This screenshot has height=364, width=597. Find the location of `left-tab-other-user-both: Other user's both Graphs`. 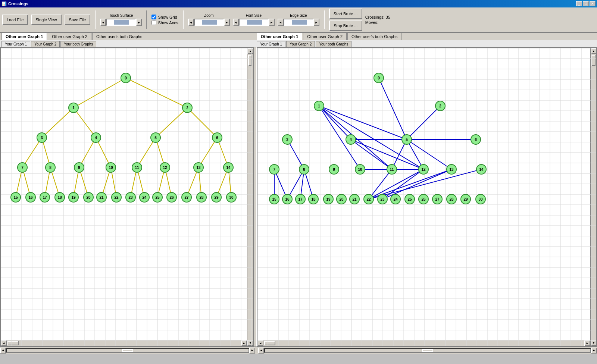

left-tab-other-user-both: Other user's both Graphs is located at coordinates (119, 37).